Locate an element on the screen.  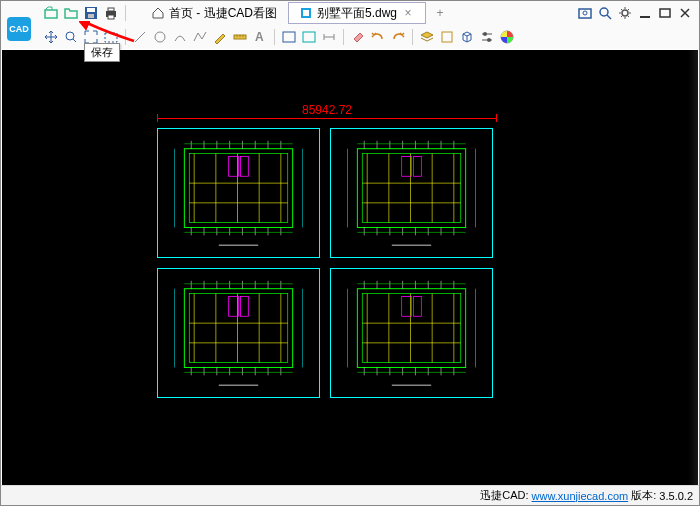
undo-icon is located at coordinates (378, 37).